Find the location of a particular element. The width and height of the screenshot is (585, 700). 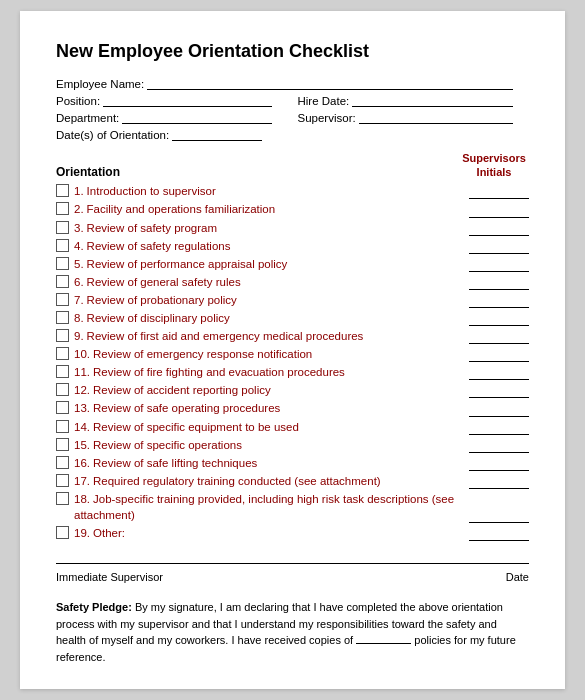

item-text: 17.Required regulatory training conducte… is located at coordinates (268, 481).